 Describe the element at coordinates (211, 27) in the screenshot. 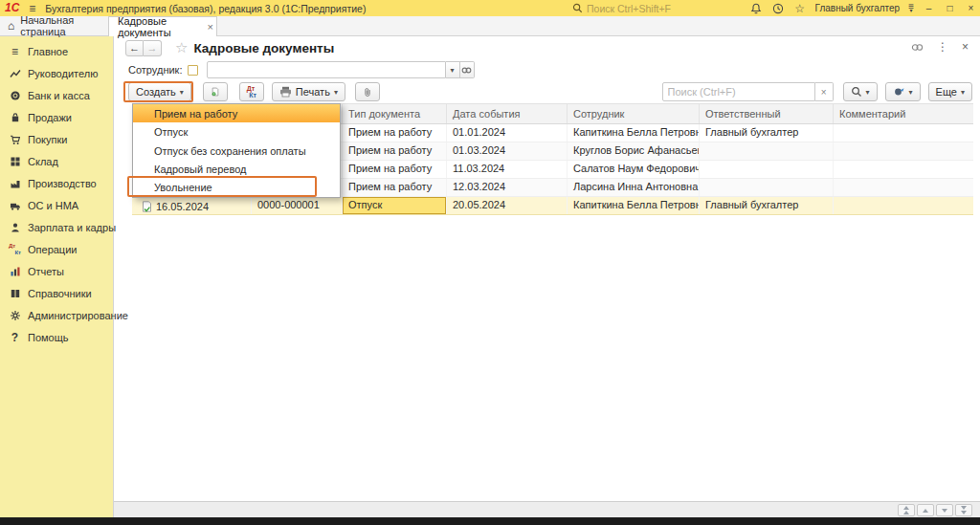

I see `tab-close-icon: ×` at that location.